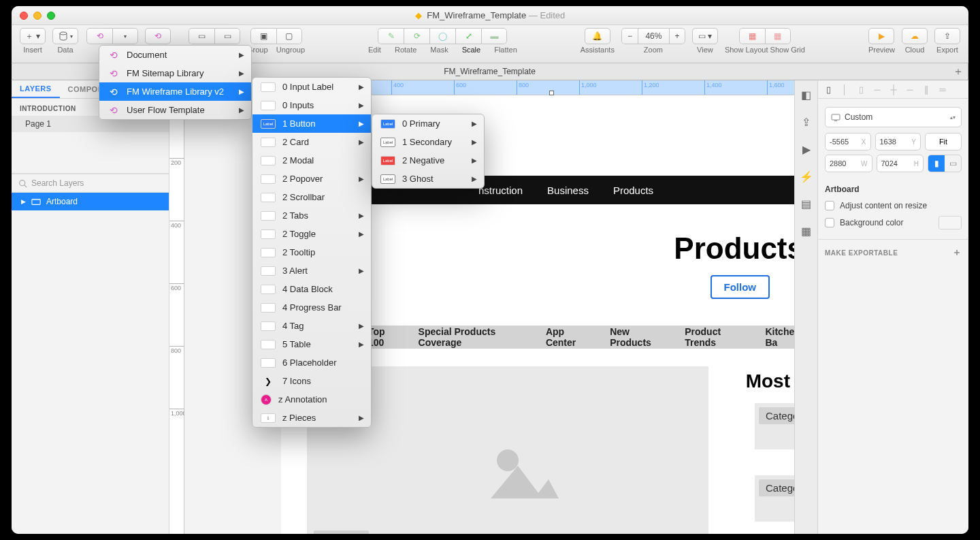  What do you see at coordinates (898, 142) in the screenshot?
I see `y-field: 1638Y` at bounding box center [898, 142].